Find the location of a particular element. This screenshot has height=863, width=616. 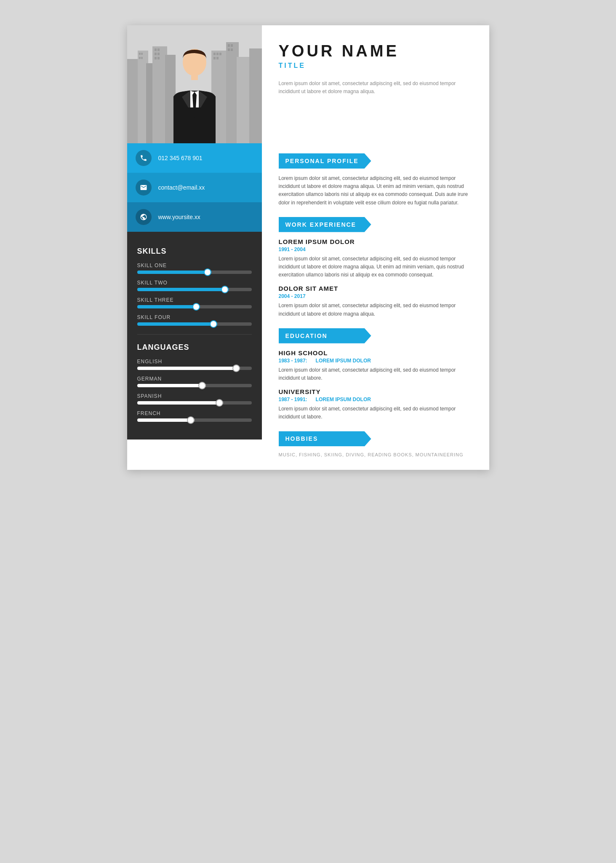

language-item: FRENCH is located at coordinates (195, 416).